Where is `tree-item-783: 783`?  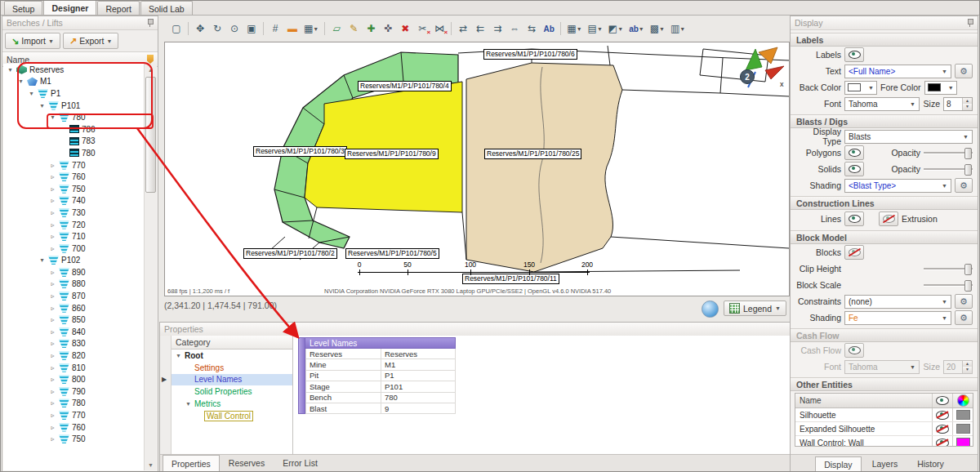 tree-item-783: 783 is located at coordinates (74, 142).